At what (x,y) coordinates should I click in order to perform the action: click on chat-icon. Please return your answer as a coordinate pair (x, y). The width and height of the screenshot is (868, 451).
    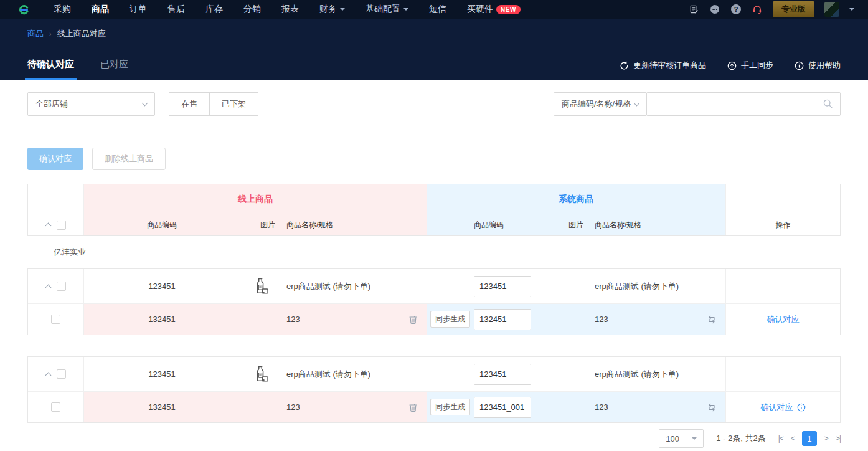
    Looking at the image, I should click on (715, 9).